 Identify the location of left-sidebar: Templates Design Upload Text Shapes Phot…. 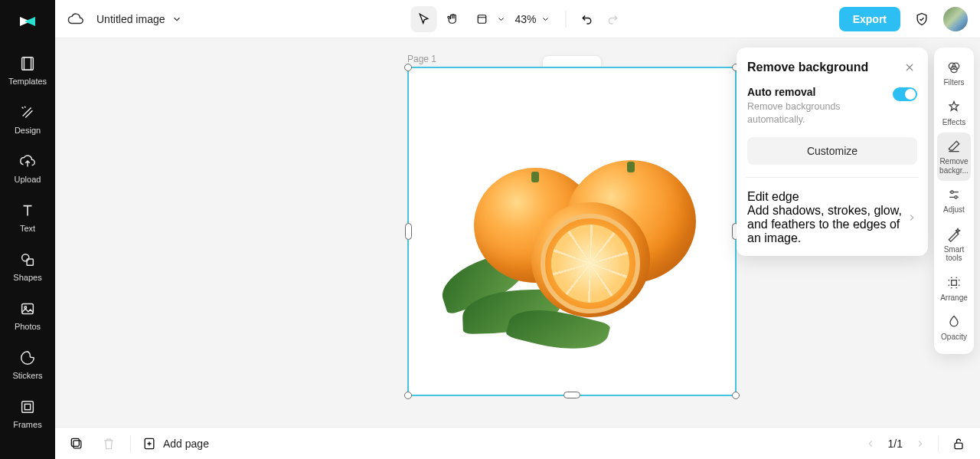
(28, 230).